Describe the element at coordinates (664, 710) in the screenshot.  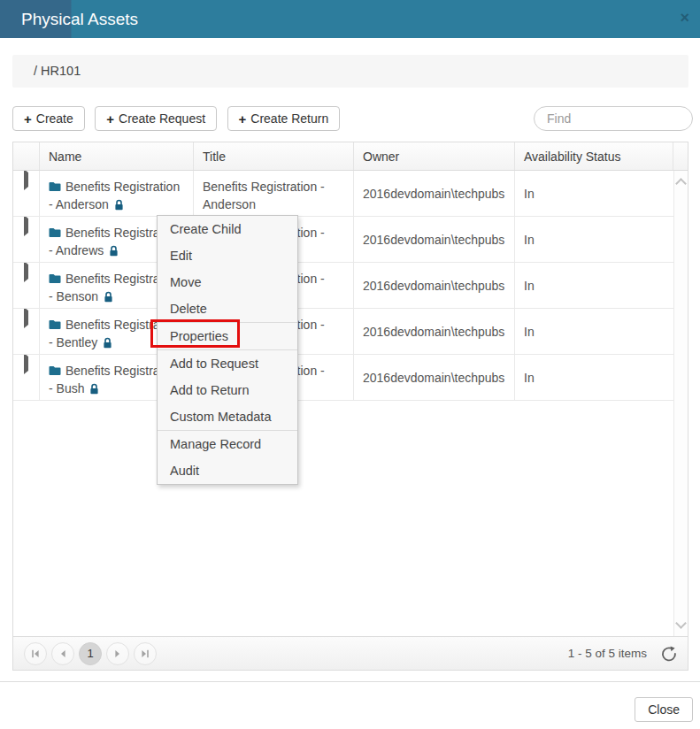
I see `close-button: Close` at that location.